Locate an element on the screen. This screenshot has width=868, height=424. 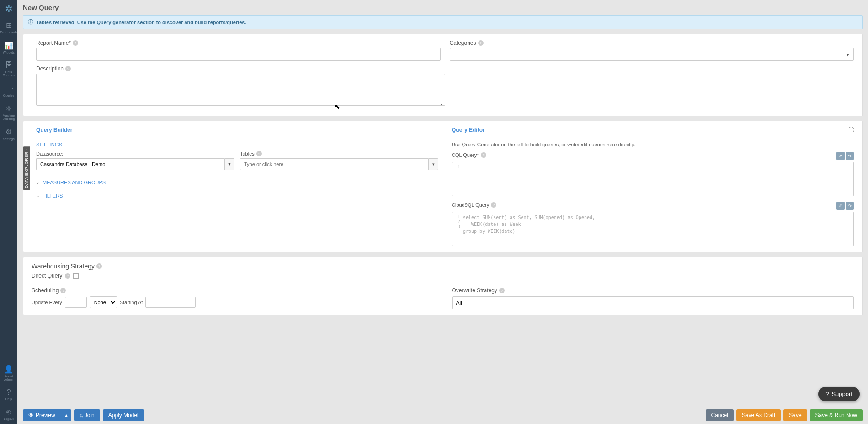
cloud9-redo-button: ↷ is located at coordinates (850, 206).